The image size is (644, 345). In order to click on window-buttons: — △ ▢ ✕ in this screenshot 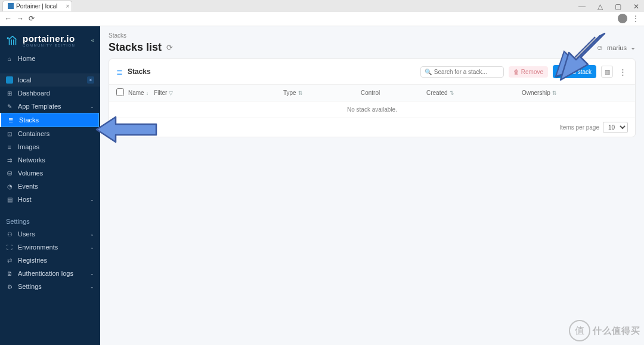, I will do `click(609, 7)`.